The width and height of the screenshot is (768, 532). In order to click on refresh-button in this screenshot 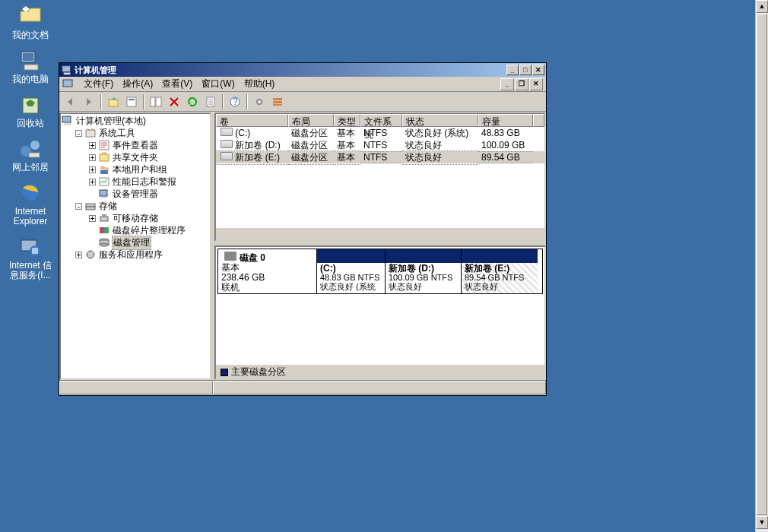, I will do `click(192, 102)`.